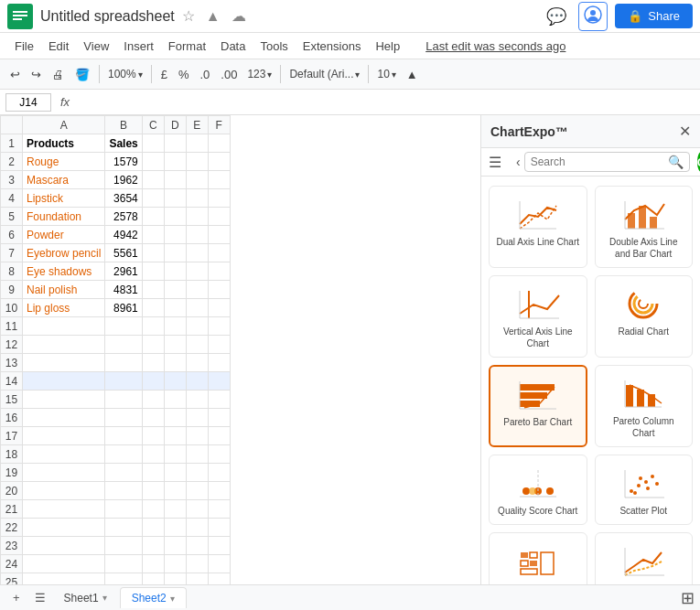 The width and height of the screenshot is (700, 610). I want to click on row-header-21: 21, so click(12, 509).